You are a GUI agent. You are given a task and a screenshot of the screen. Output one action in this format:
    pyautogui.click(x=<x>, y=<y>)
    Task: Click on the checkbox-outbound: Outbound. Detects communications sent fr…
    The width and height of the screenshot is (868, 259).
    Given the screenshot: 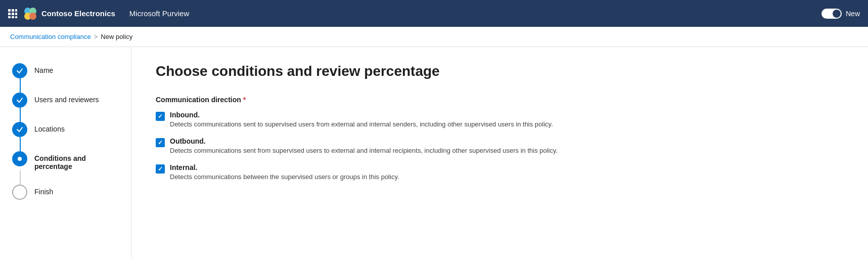 What is the action you would take?
    pyautogui.click(x=499, y=146)
    